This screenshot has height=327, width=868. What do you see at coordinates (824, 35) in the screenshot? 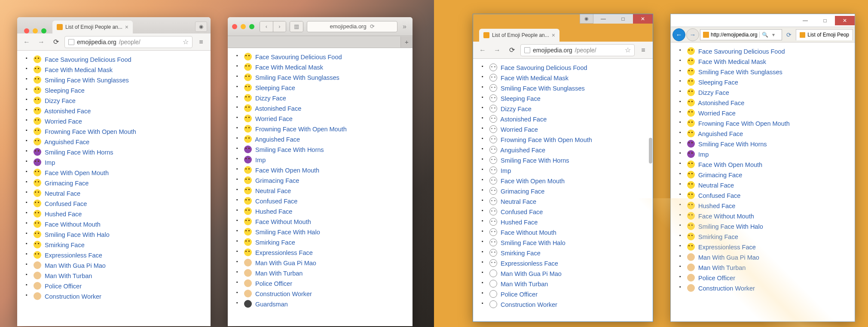
I see `browser-tab: List of Emoji Peop` at bounding box center [824, 35].